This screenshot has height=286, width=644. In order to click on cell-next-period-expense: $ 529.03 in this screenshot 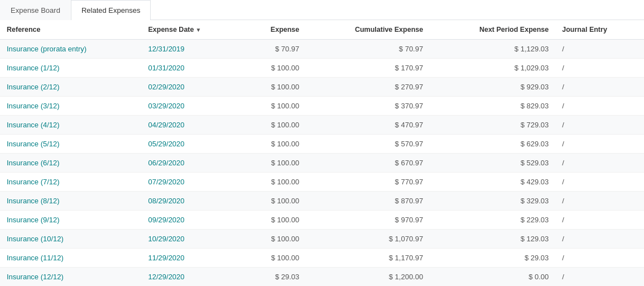, I will do `click(492, 163)`.